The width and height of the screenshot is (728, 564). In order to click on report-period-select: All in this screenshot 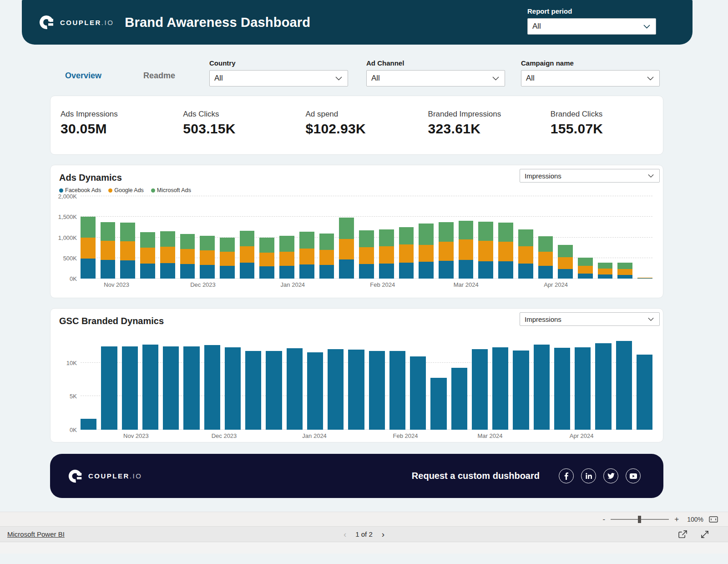, I will do `click(592, 26)`.